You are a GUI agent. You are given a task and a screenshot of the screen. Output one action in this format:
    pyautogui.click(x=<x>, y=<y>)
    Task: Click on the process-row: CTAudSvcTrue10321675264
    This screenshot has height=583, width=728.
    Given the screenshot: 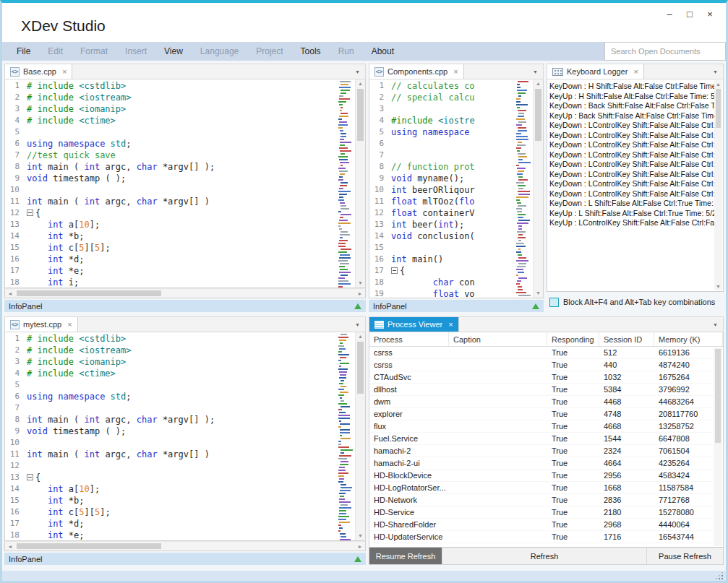 What is the action you would take?
    pyautogui.click(x=547, y=377)
    